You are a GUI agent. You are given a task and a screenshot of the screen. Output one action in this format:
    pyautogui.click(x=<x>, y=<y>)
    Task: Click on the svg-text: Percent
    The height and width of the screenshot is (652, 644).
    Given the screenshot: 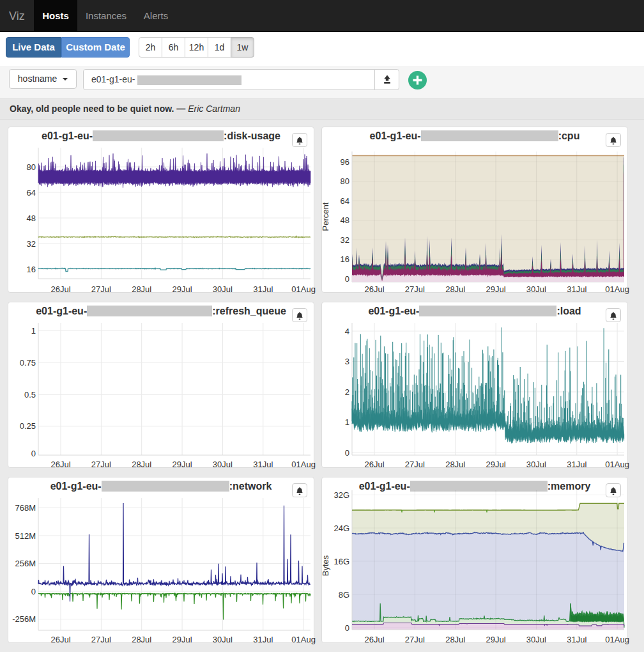 What is the action you would take?
    pyautogui.click(x=326, y=216)
    